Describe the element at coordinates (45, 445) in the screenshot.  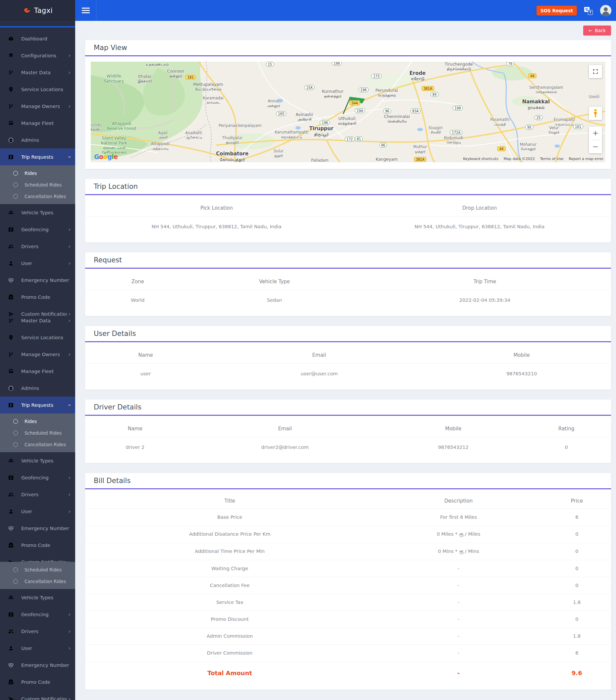
I see `sidebar-subitem-label: Cancellation Rides` at that location.